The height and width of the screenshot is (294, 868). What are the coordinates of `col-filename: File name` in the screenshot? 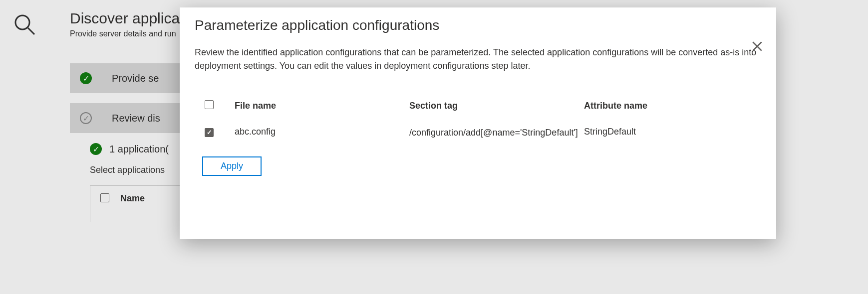 It's located at (317, 106).